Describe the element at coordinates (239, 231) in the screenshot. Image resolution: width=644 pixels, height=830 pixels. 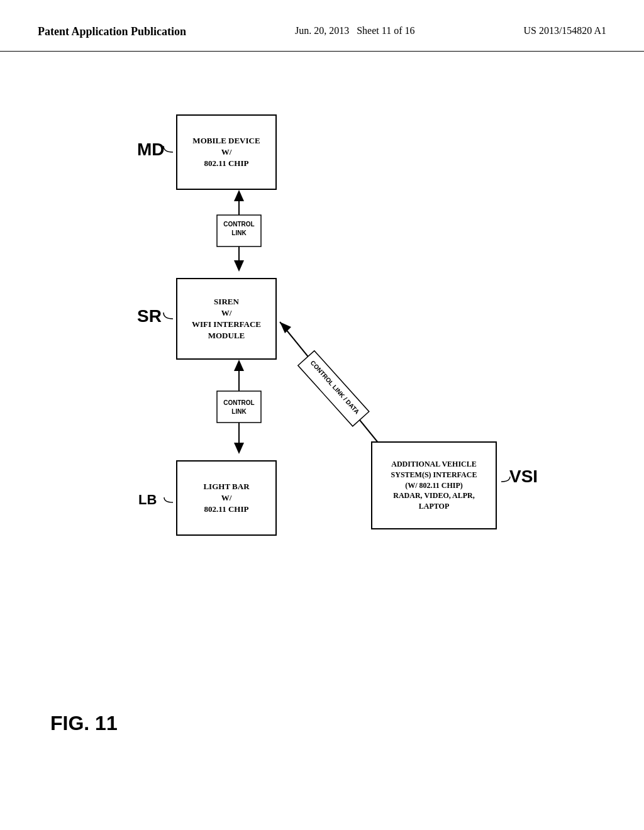
I see `control-link-top-arrow: CONTROL LINK` at that location.